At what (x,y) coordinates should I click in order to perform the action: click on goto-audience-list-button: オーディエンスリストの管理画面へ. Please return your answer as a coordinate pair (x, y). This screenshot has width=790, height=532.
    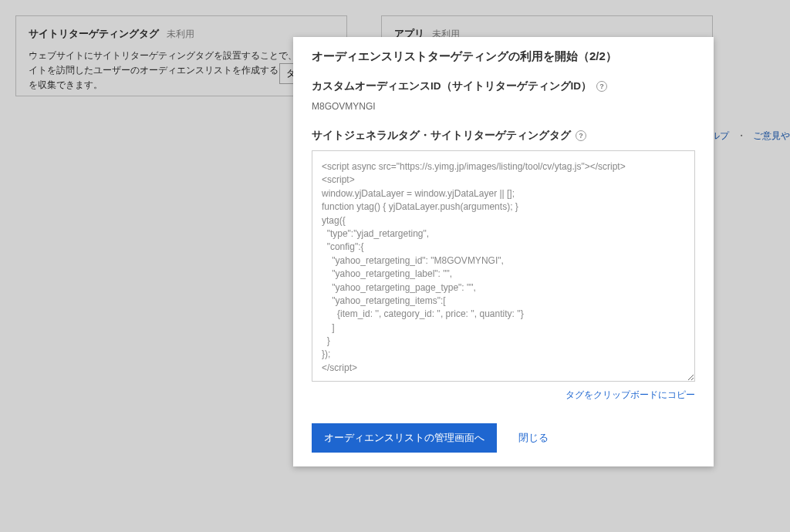
    Looking at the image, I should click on (404, 438).